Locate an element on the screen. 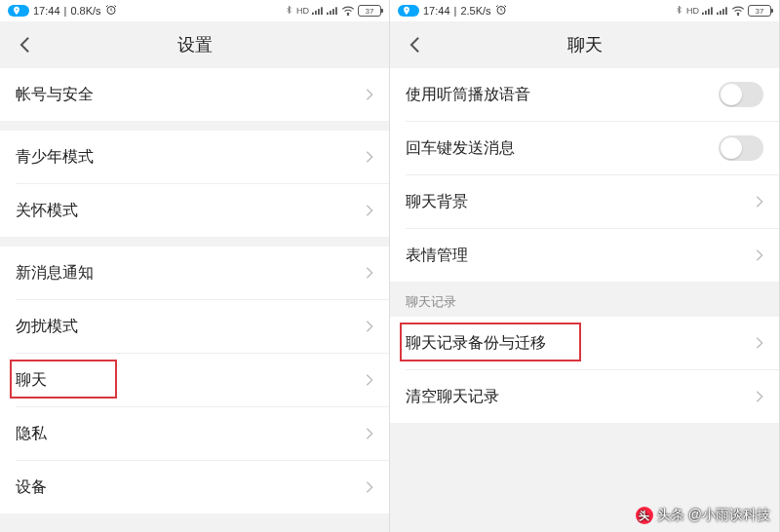  page-title: 聊天 is located at coordinates (585, 45).